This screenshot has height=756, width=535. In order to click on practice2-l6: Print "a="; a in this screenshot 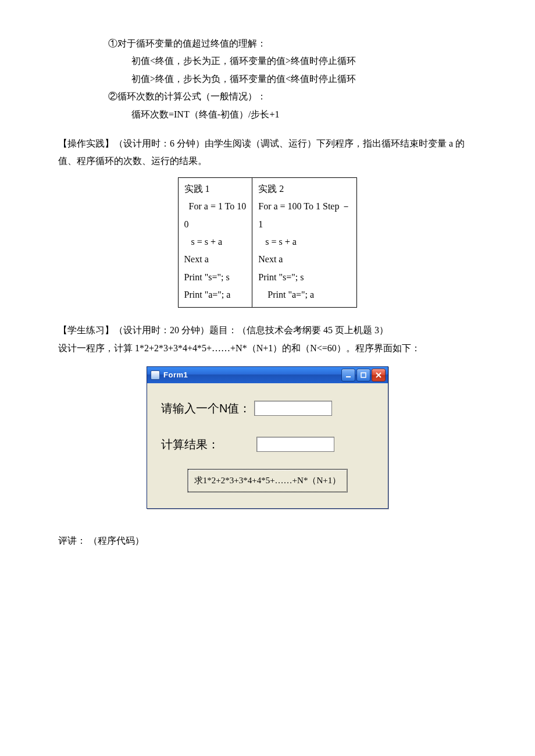, I will do `click(305, 295)`.